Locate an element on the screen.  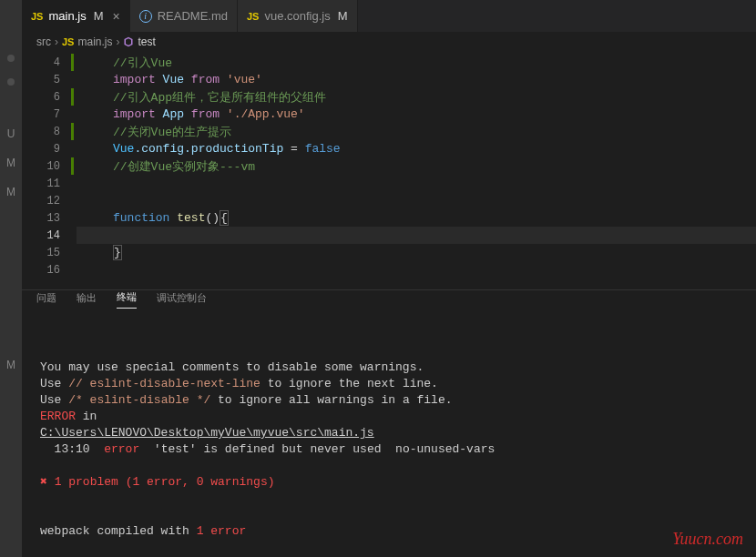
breadcrumb: src › JS main.js › test is located at coordinates (389, 42).